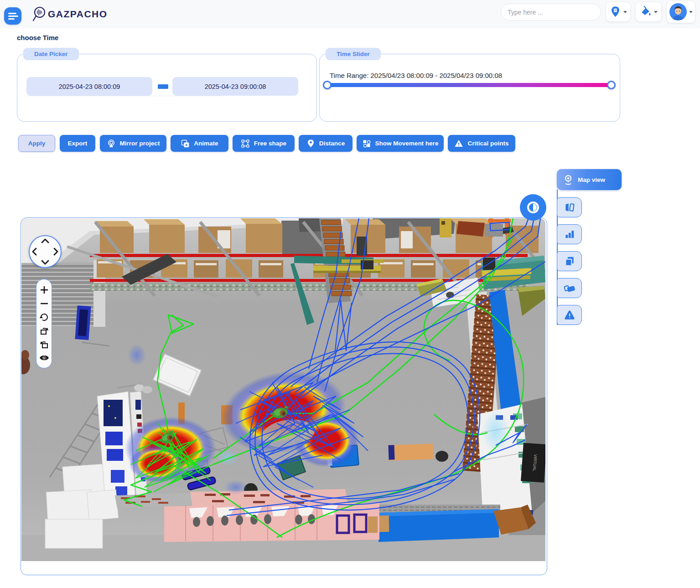 This screenshot has height=588, width=700. What do you see at coordinates (44, 317) in the screenshot?
I see `reset-rotation-button` at bounding box center [44, 317].